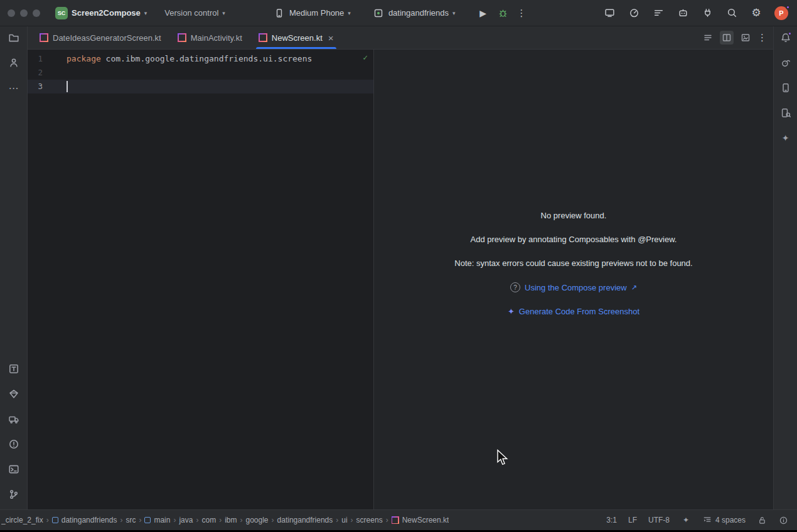 Image resolution: width=797 pixels, height=532 pixels. What do you see at coordinates (312, 13) in the screenshot?
I see `device-selector: Medium Phone ▾` at bounding box center [312, 13].